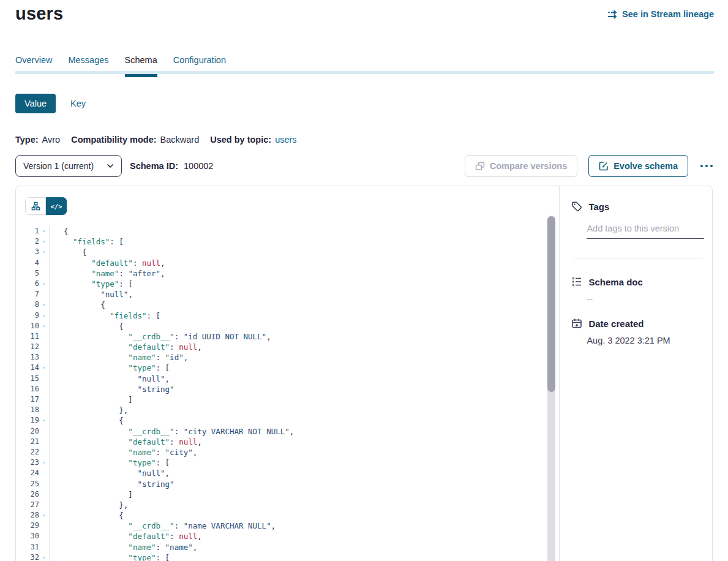 The image size is (728, 561). I want to click on line-number: 24, so click(28, 473).